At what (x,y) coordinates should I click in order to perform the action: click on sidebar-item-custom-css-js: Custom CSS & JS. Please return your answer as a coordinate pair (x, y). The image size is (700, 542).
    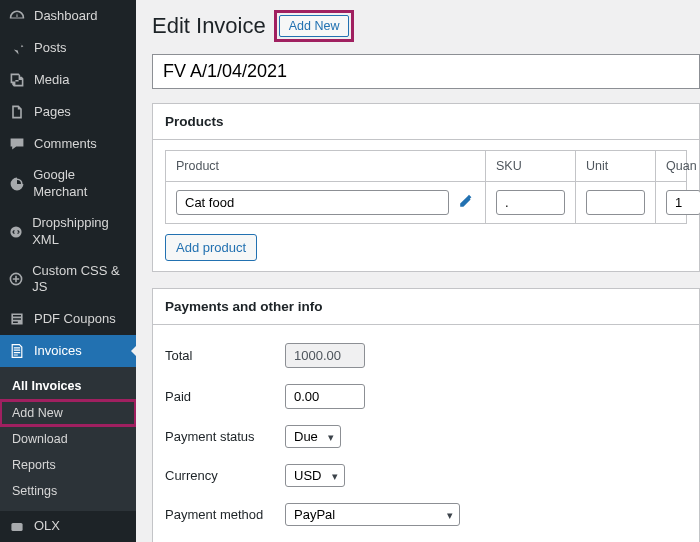
    Looking at the image, I should click on (68, 280).